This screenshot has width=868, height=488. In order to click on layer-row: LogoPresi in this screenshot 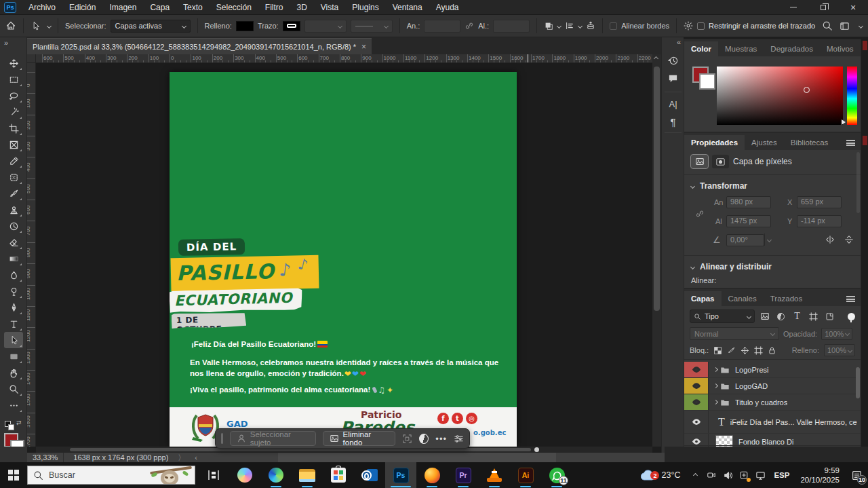, I will do `click(772, 370)`.